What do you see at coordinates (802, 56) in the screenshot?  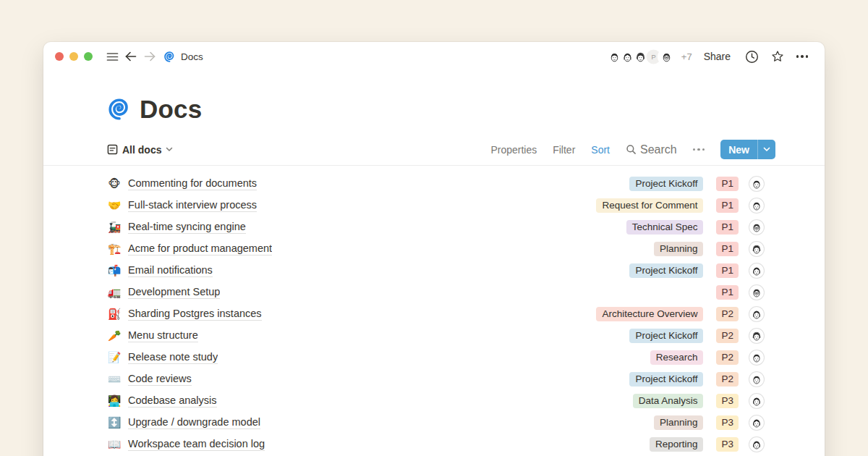 I see `more-options-icon` at bounding box center [802, 56].